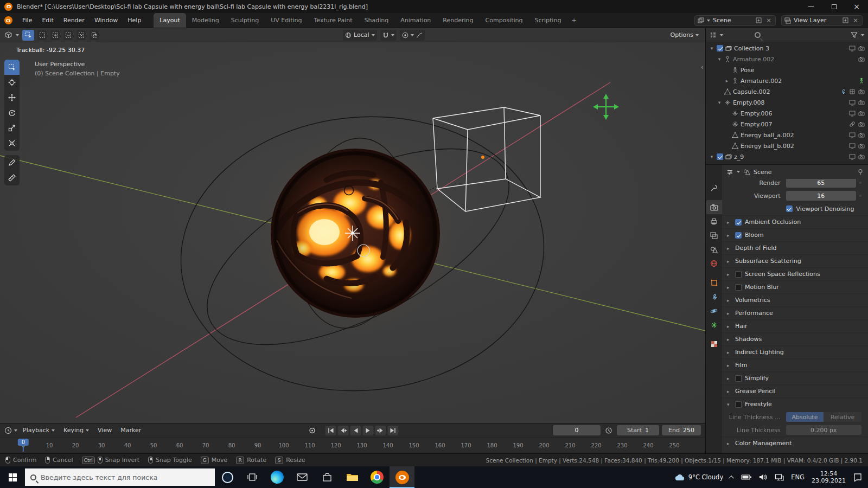 The height and width of the screenshot is (488, 868). What do you see at coordinates (861, 81) in the screenshot?
I see `pose-mode-icon` at bounding box center [861, 81].